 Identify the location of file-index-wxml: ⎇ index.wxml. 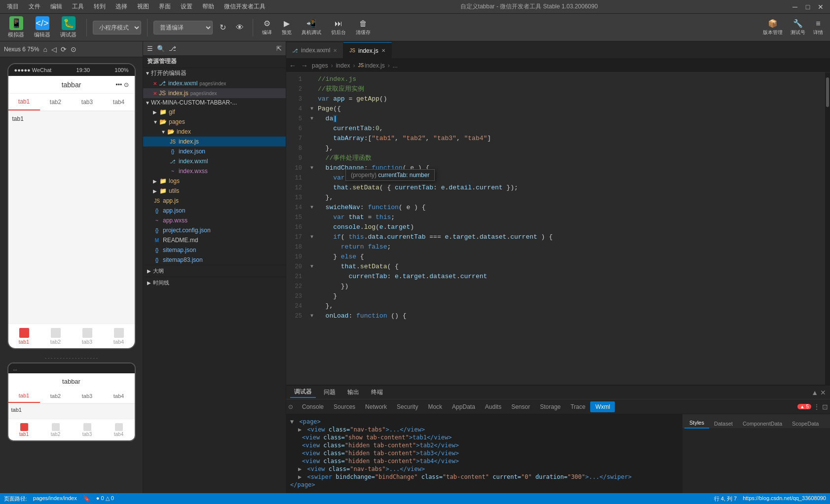
(214, 161).